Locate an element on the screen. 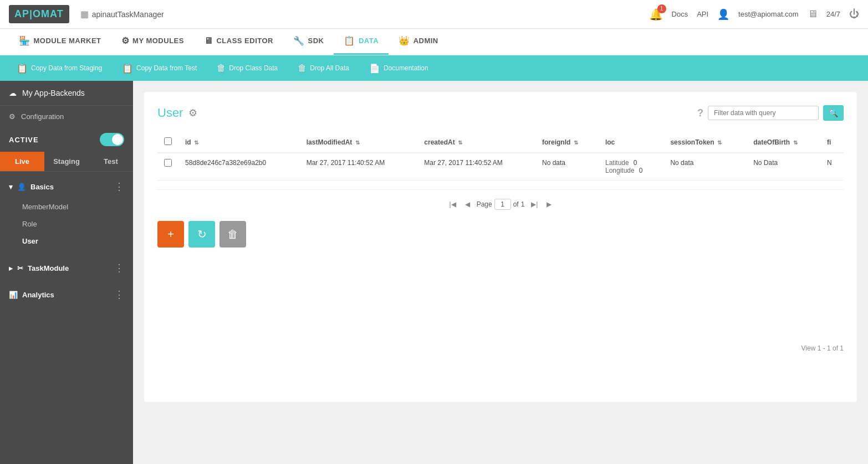  nav-admin-label: ADMIN is located at coordinates (426, 41).